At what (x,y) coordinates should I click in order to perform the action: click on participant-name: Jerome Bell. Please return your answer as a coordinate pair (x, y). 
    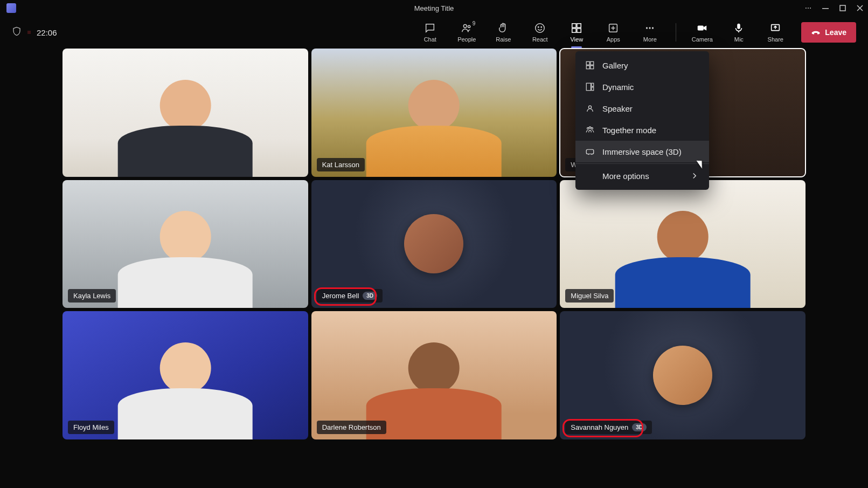
    Looking at the image, I should click on (341, 295).